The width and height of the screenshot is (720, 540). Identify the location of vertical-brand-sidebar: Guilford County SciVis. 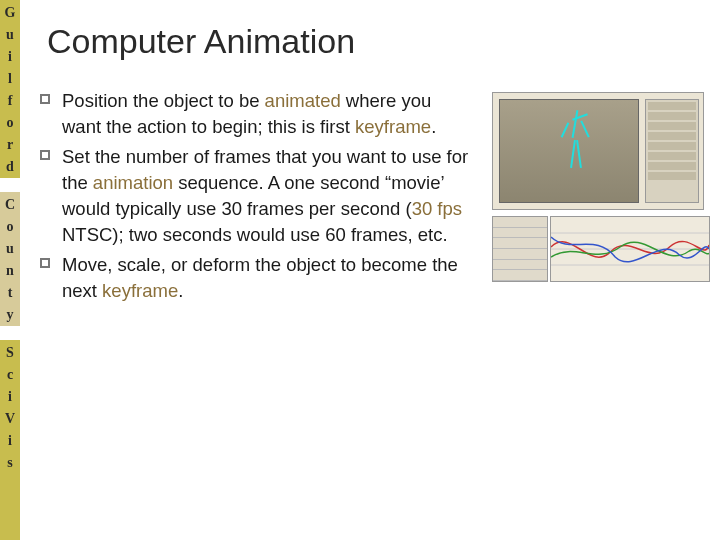
(10, 270).